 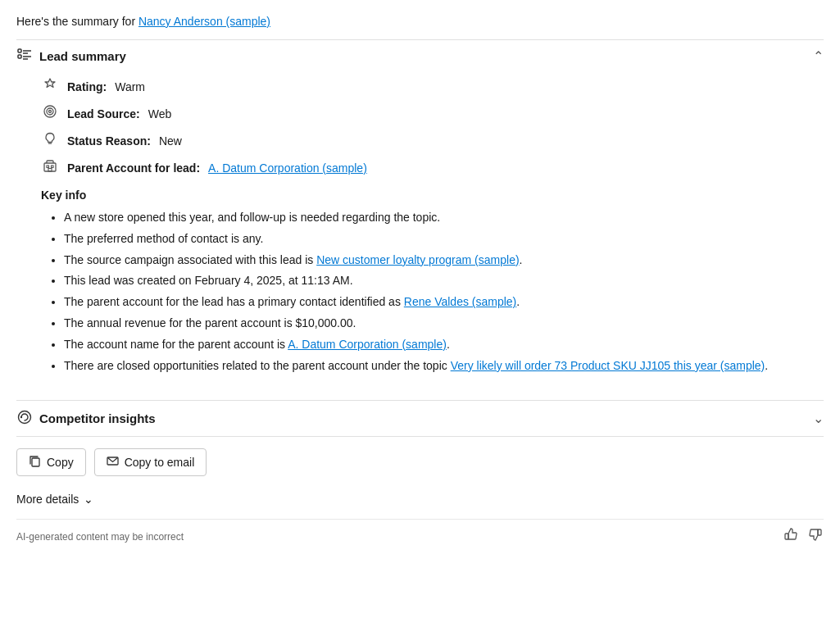 I want to click on parent-account-link: A. Datum Corporation (sample), so click(x=288, y=168).